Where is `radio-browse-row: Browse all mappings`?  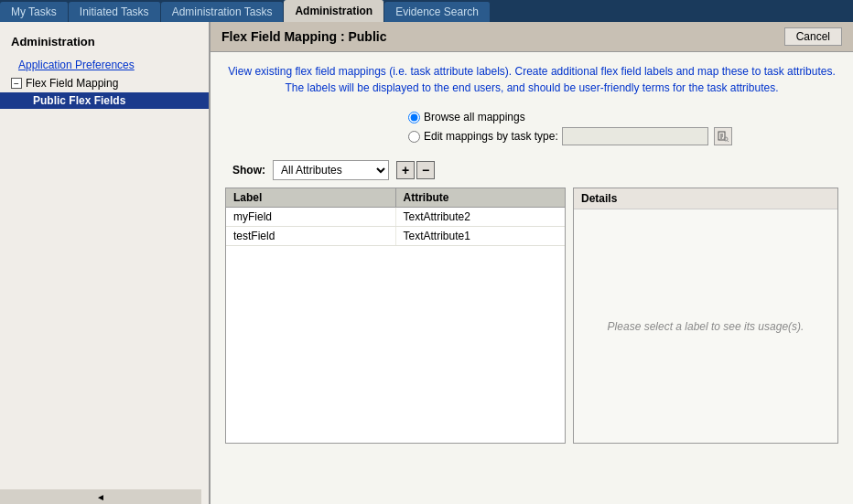 radio-browse-row: Browse all mappings is located at coordinates (467, 117).